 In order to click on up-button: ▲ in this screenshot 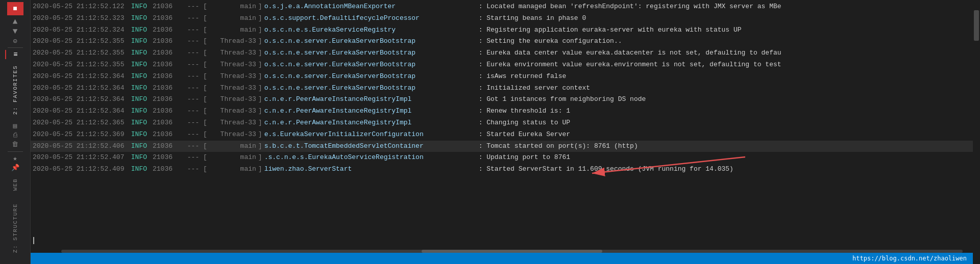, I will do `click(15, 22)`.